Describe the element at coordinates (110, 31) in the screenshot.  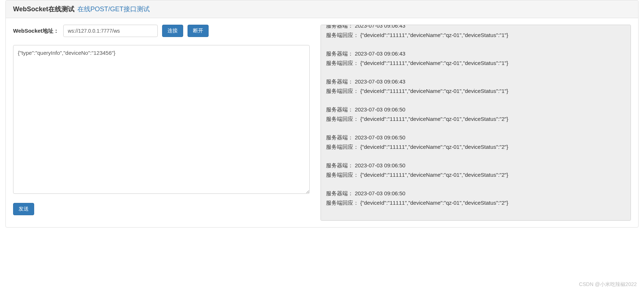
I see `websocket-address-input` at that location.